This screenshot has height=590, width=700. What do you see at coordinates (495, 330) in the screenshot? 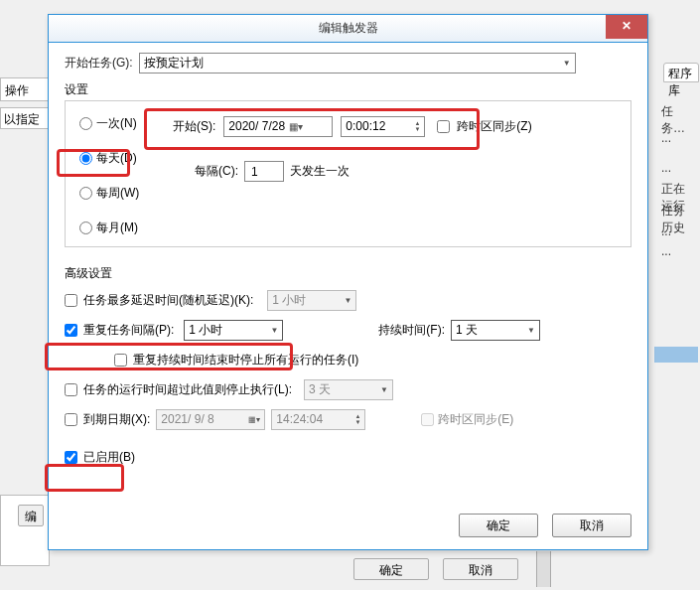
I see `adv-duration-select: 1 天 ▼` at bounding box center [495, 330].